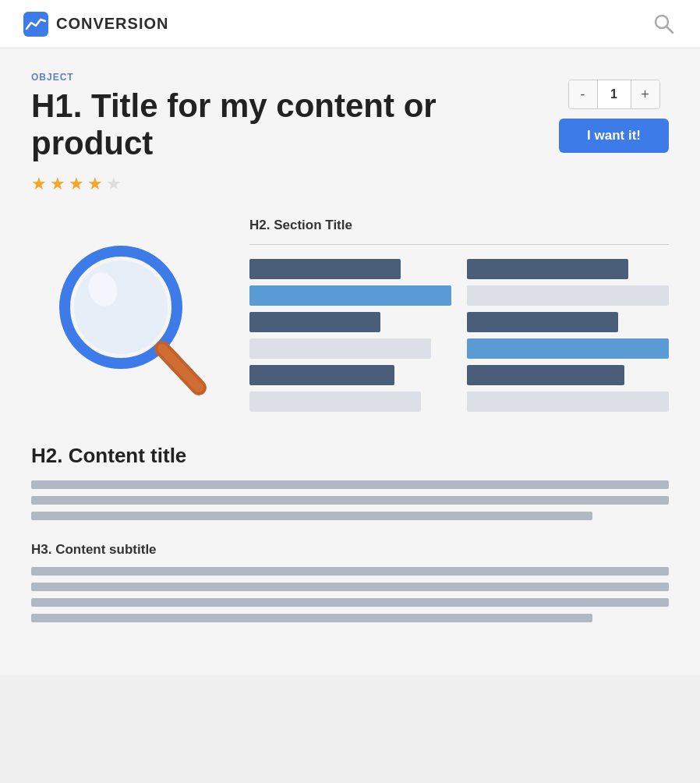  I want to click on magnifier-illustration, so click(140, 319).